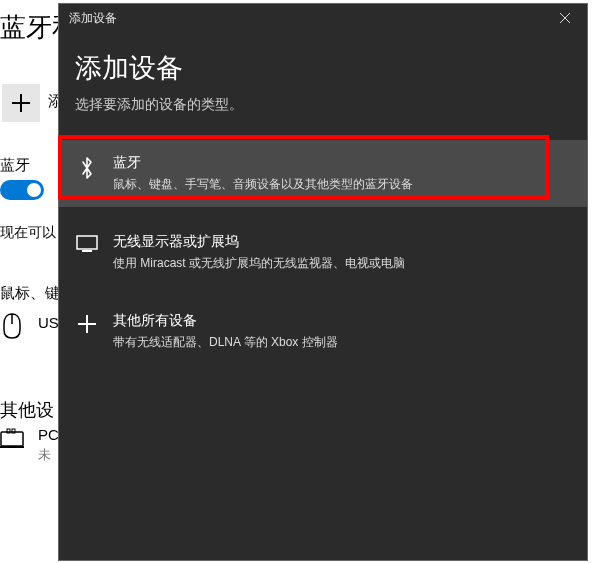 The width and height of the screenshot is (600, 563). I want to click on option-bluetooth: 蓝牙 鼠标、键盘、手写笔、音频设备以及其他类型的蓝牙设备, so click(323, 174).